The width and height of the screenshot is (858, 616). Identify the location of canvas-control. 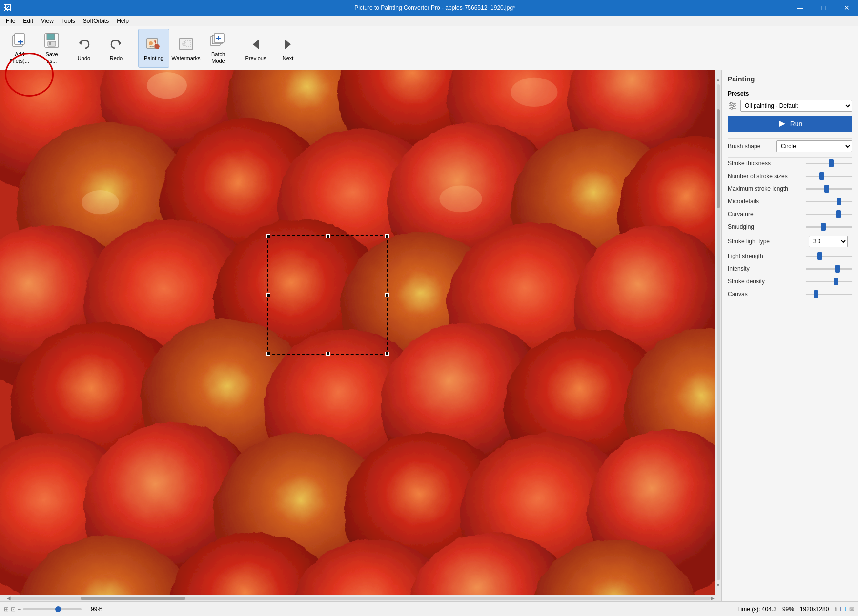
(829, 294).